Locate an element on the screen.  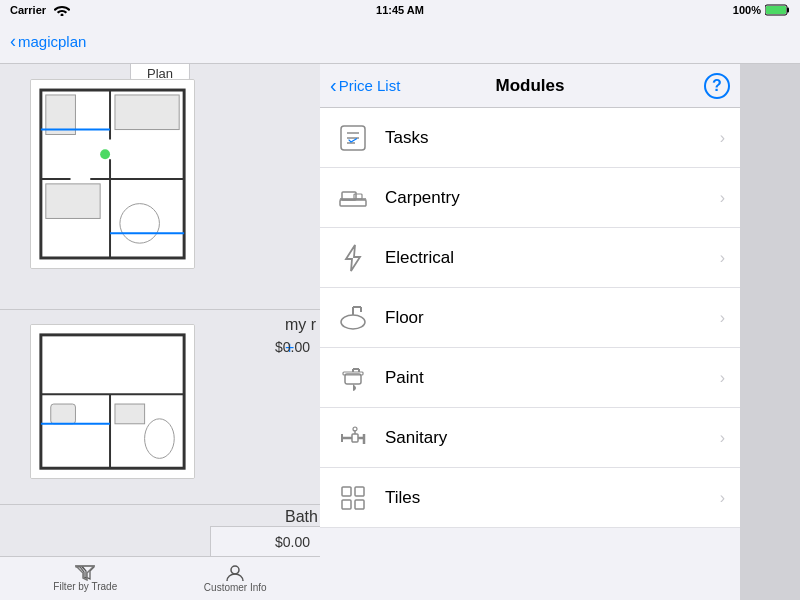
modal-back-label: Price List is located at coordinates (370, 86).